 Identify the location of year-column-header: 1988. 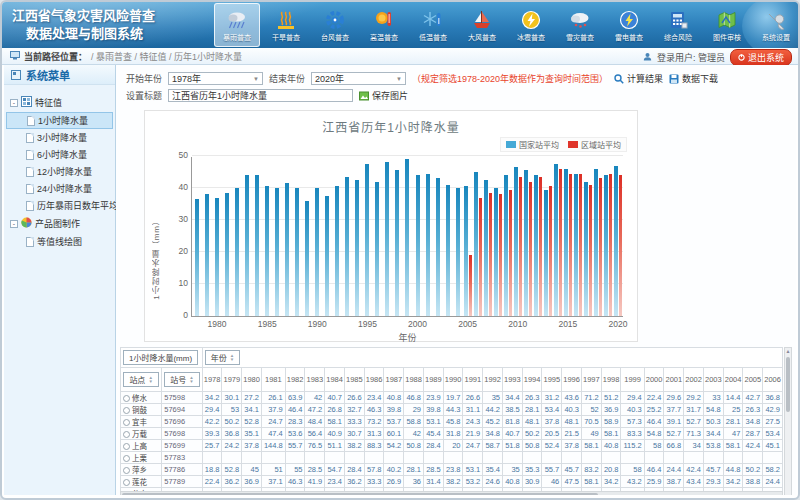
(414, 380).